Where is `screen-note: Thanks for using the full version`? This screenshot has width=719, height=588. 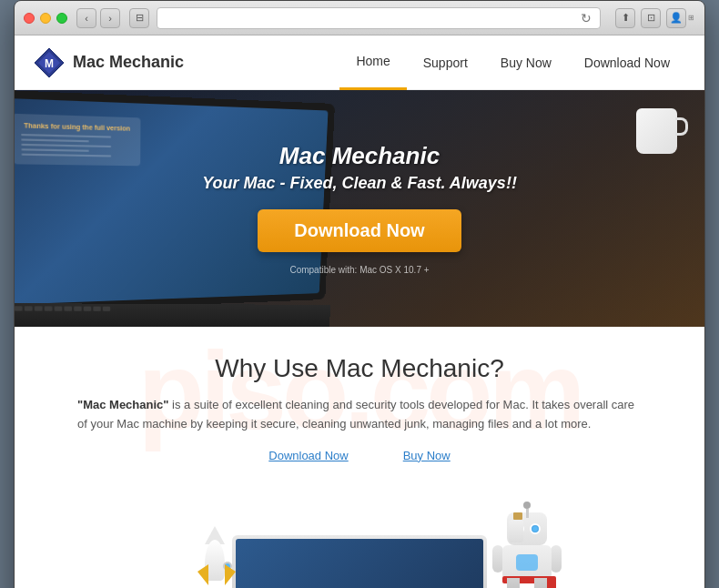
screen-note: Thanks for using the full version is located at coordinates (77, 140).